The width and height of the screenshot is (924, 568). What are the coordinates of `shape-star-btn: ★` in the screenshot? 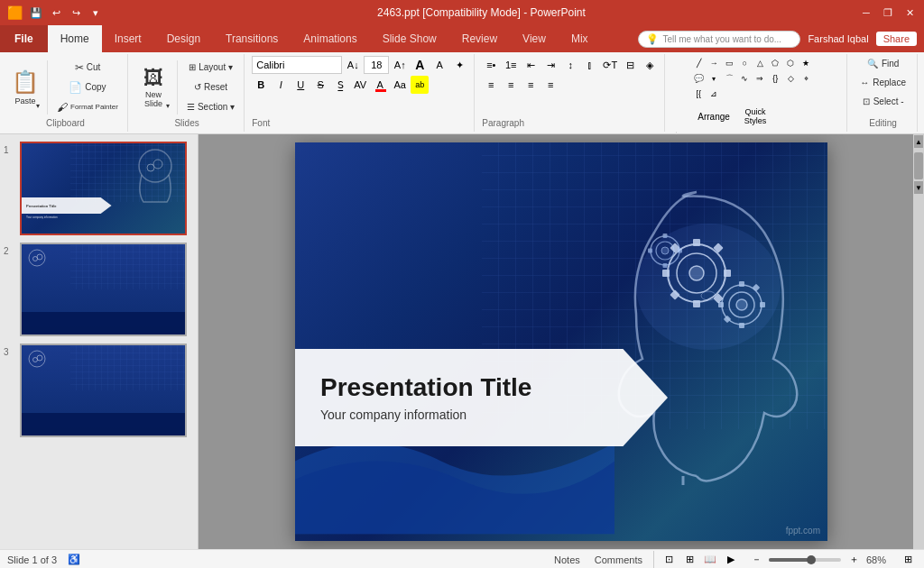 It's located at (806, 63).